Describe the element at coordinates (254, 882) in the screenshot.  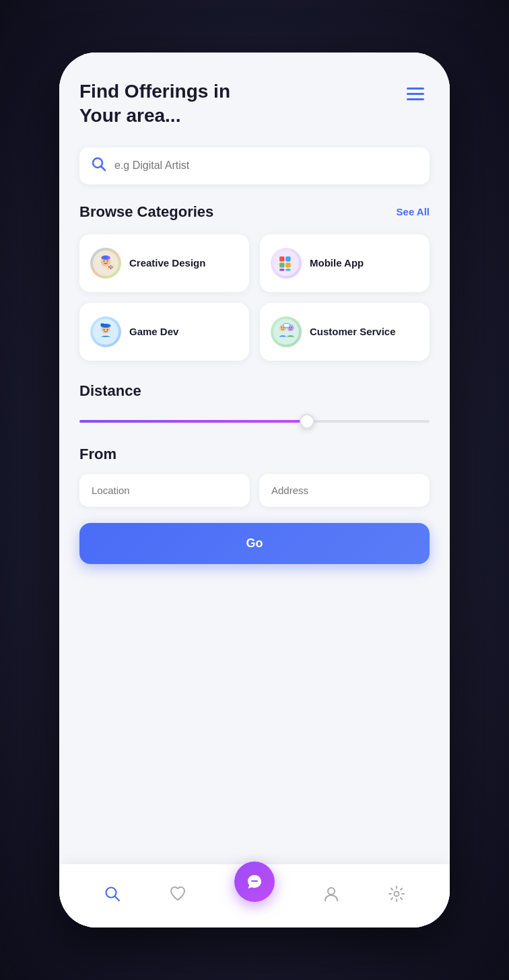
I see `chat-fab-button` at that location.